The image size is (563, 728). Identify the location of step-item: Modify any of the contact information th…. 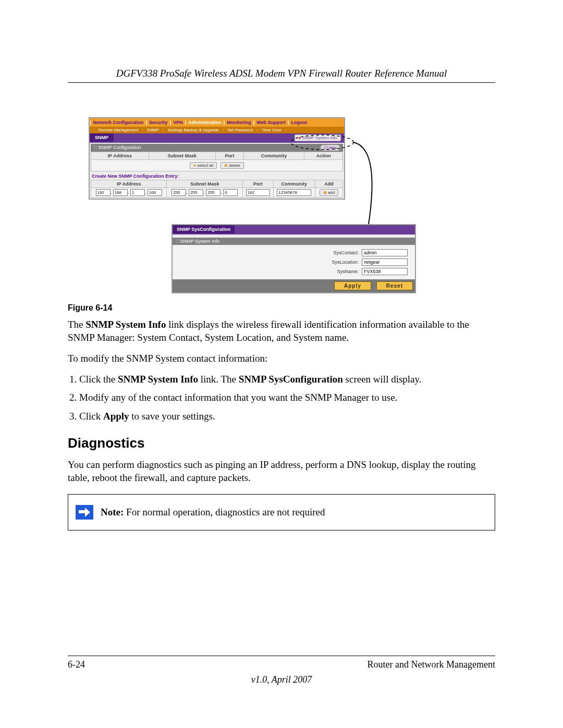
(287, 398).